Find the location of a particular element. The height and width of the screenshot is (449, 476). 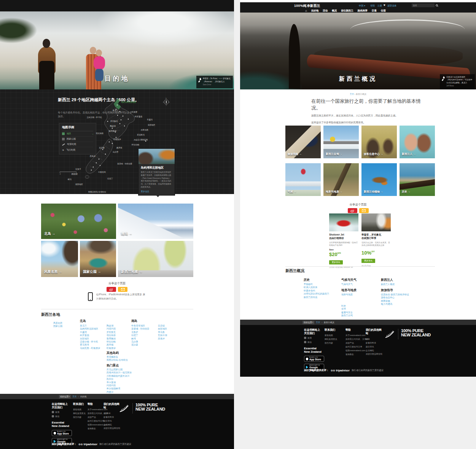

site-logo: 100%纯净新西兰 is located at coordinates (307, 6).